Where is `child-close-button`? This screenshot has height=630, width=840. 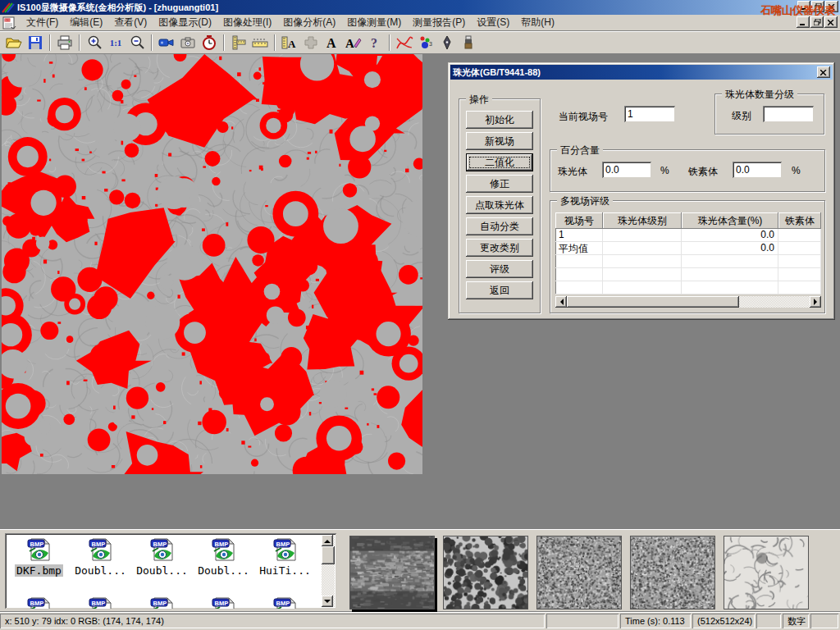
child-close-button is located at coordinates (831, 22).